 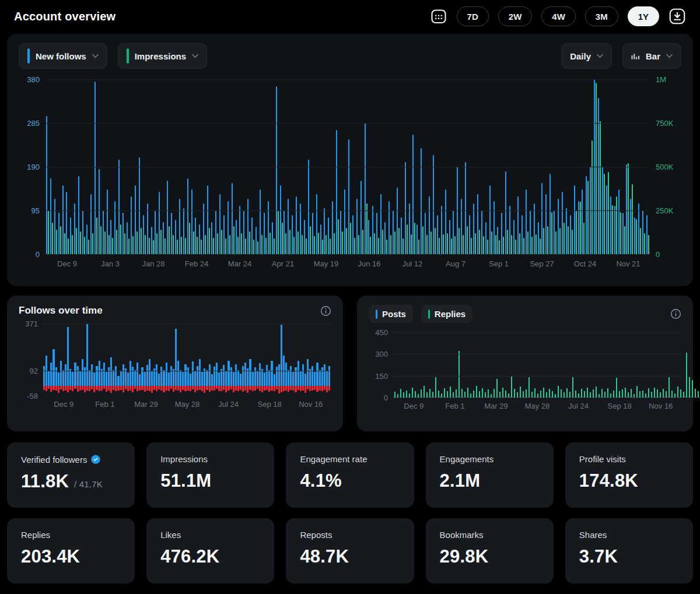 I want to click on stat-label-text: Shares, so click(x=593, y=535).